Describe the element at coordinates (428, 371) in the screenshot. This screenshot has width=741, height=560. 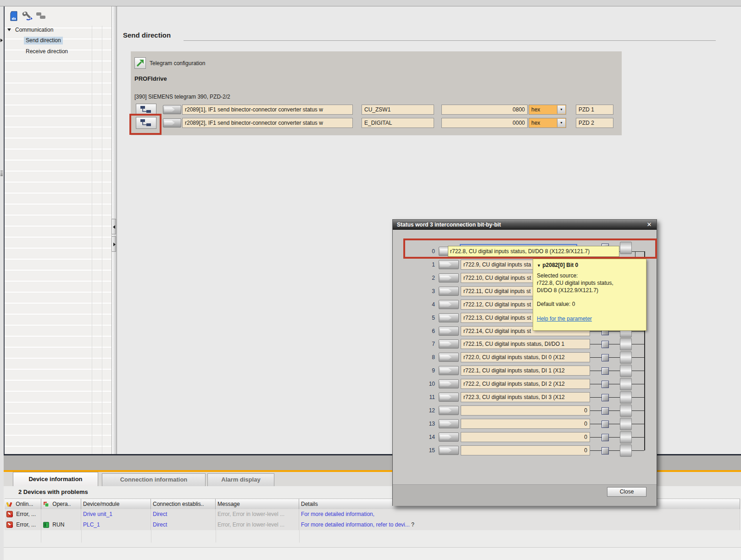
I see `bit-number: 9` at that location.